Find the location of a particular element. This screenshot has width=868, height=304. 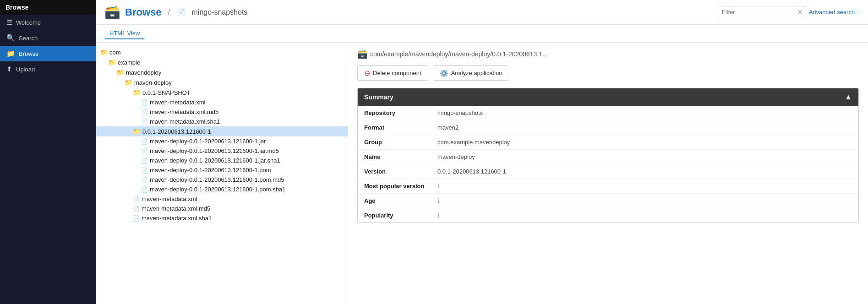

page-title: Browse is located at coordinates (143, 12).